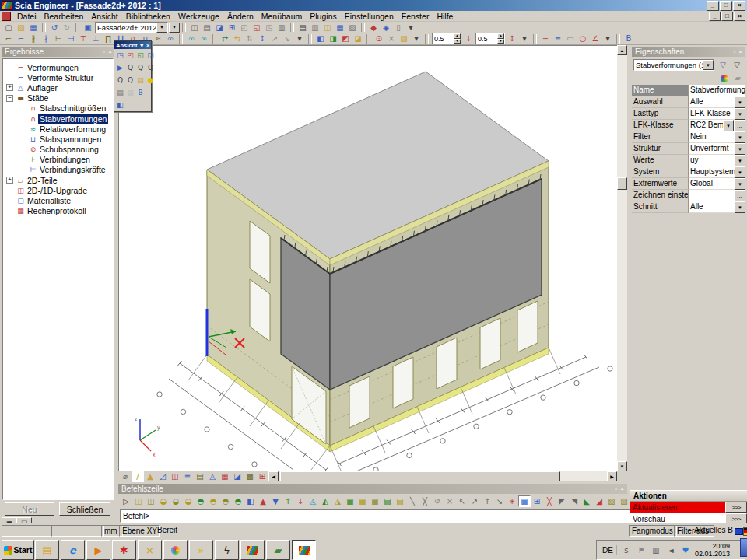 The height and width of the screenshot is (560, 747). I want to click on media-player-icon: ▶, so click(98, 550).